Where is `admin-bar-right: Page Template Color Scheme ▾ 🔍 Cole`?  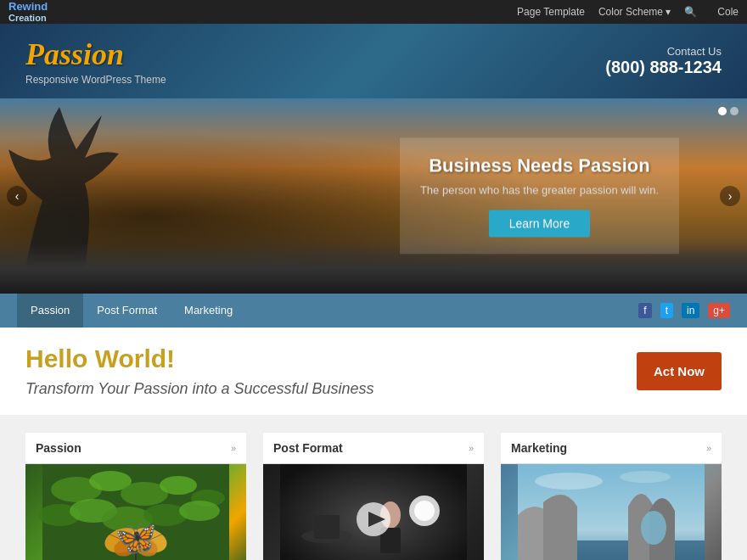
admin-bar-right: Page Template Color Scheme ▾ 🔍 Cole is located at coordinates (628, 12).